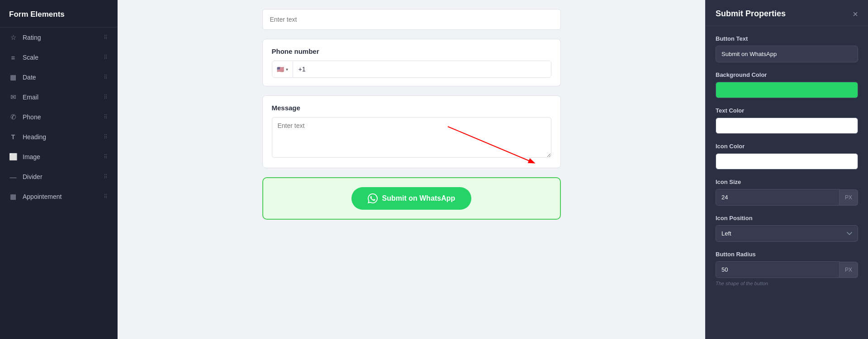 This screenshot has height=339, width=868. I want to click on button-text-input, so click(787, 54).